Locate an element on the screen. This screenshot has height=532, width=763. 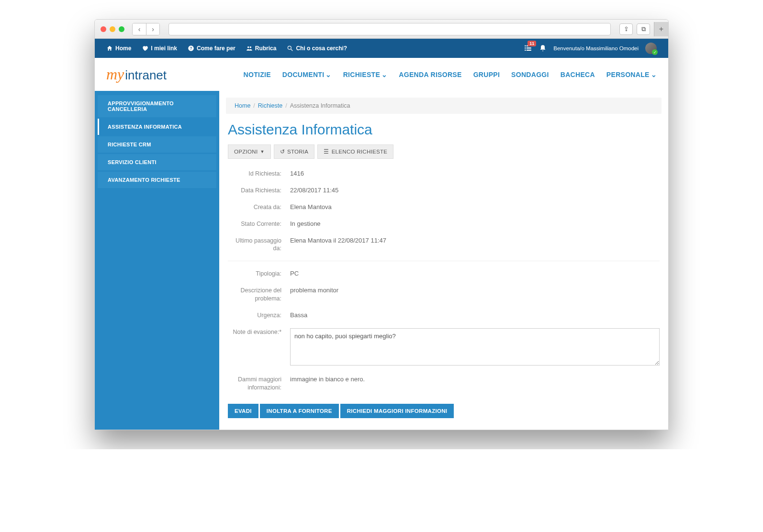
breadcrumb-richieste: Richieste is located at coordinates (270, 106).